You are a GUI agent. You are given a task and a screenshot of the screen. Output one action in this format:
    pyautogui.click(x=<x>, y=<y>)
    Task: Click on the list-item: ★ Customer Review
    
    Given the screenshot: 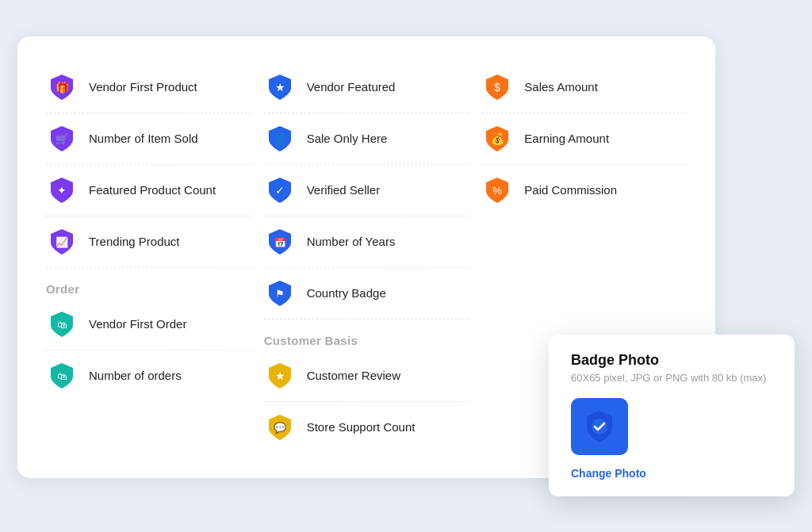 What is the action you would take?
    pyautogui.click(x=366, y=376)
    